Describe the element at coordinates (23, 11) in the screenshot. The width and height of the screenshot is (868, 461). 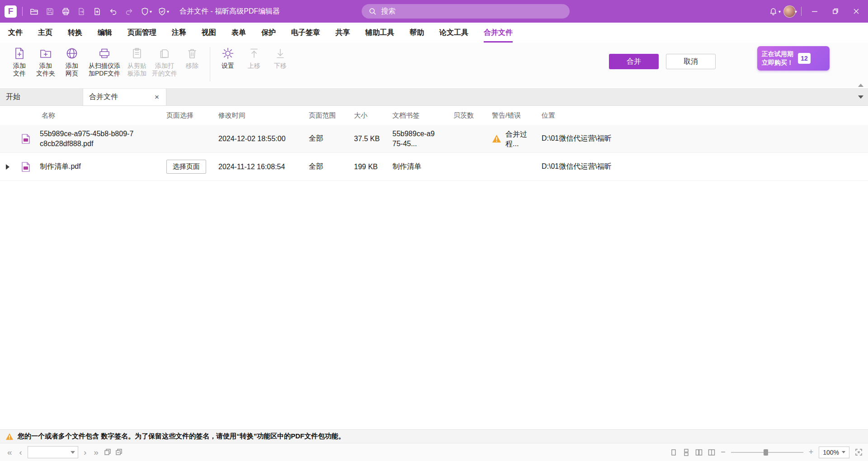
I see `titlebar-separator` at that location.